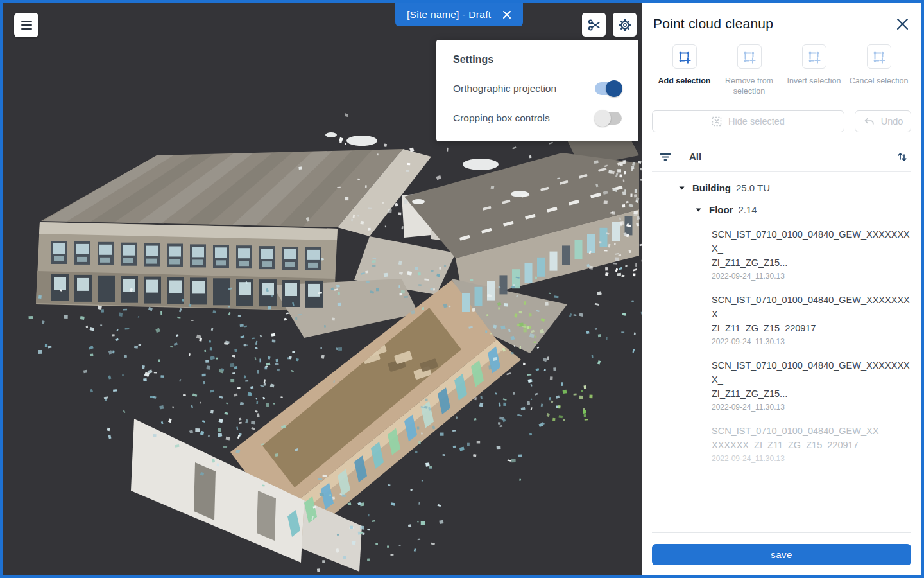 The image size is (924, 578). Describe the element at coordinates (684, 71) in the screenshot. I see `tool-add-selection: Add selection` at that location.